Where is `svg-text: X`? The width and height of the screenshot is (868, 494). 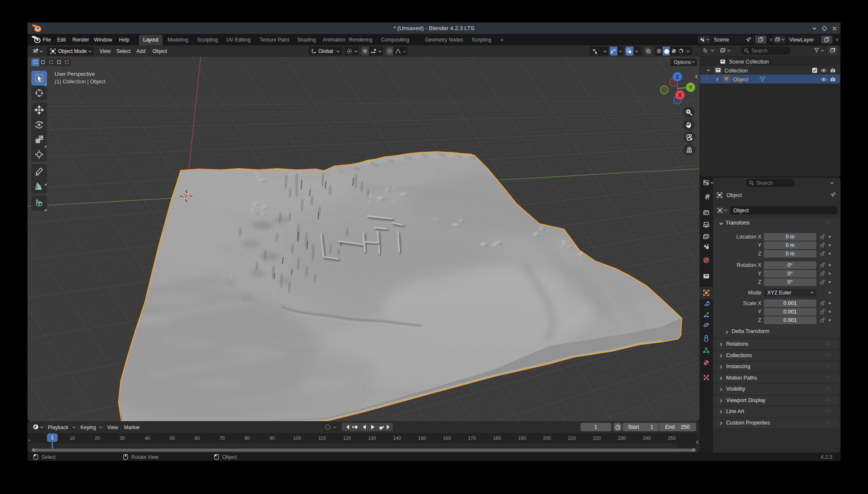 svg-text: X is located at coordinates (680, 95).